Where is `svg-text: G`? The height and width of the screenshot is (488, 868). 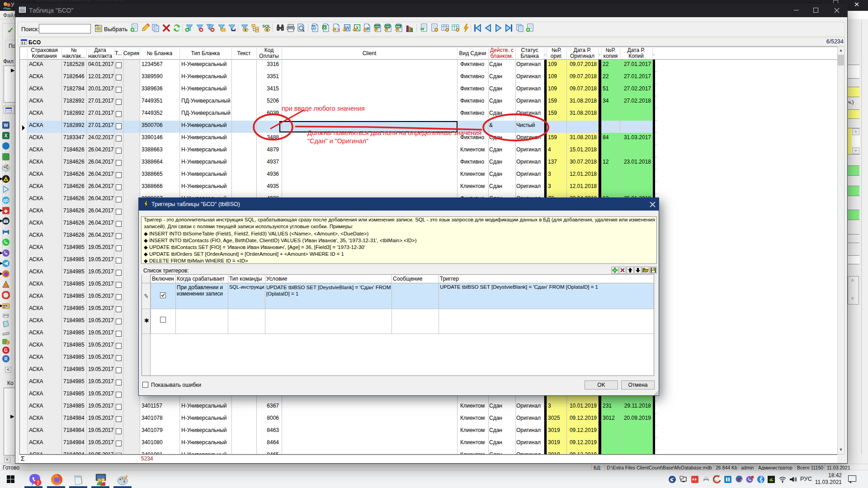 svg-text: G is located at coordinates (6, 351).